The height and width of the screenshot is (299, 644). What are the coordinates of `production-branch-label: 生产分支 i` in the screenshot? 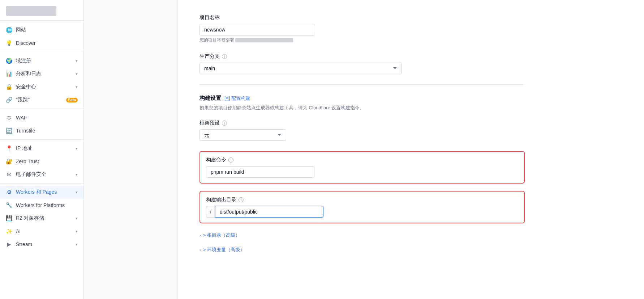 It's located at (362, 56).